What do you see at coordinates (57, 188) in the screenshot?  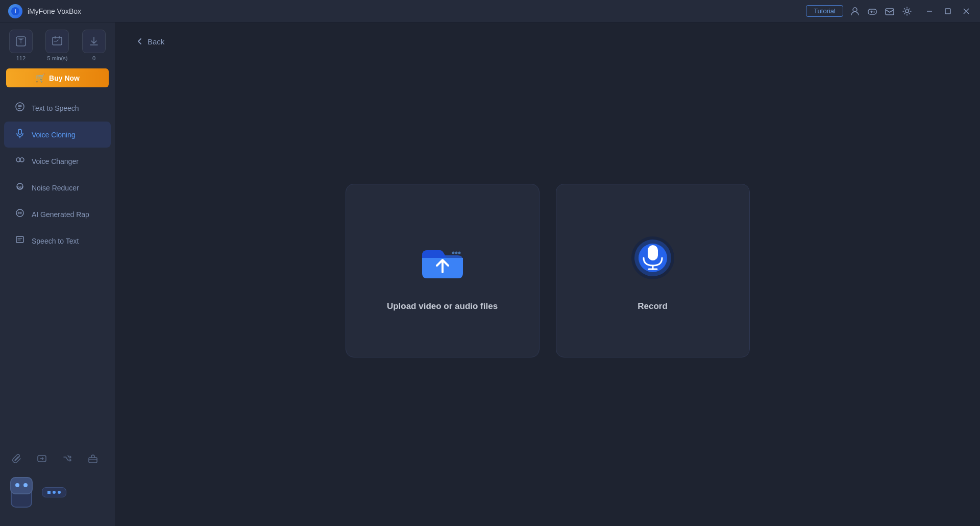 I see `sidebar-item-noise-reducer: Noise Reducer` at bounding box center [57, 188].